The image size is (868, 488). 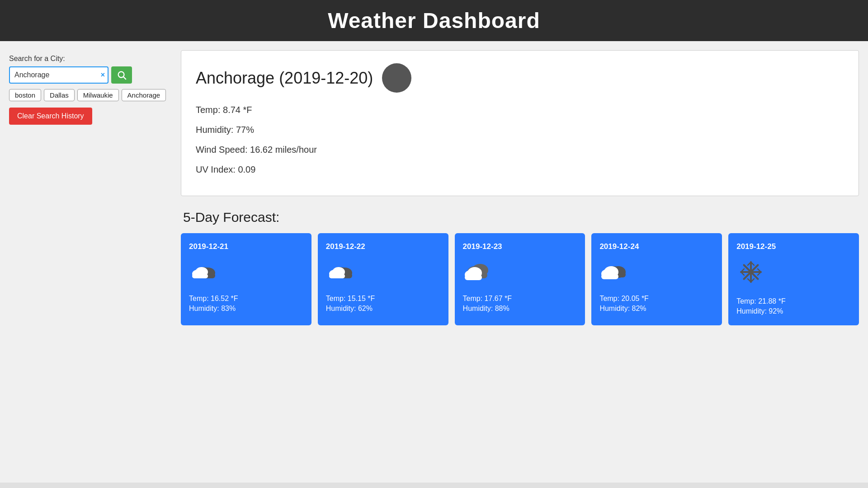 What do you see at coordinates (59, 75) in the screenshot?
I see `search-input` at bounding box center [59, 75].